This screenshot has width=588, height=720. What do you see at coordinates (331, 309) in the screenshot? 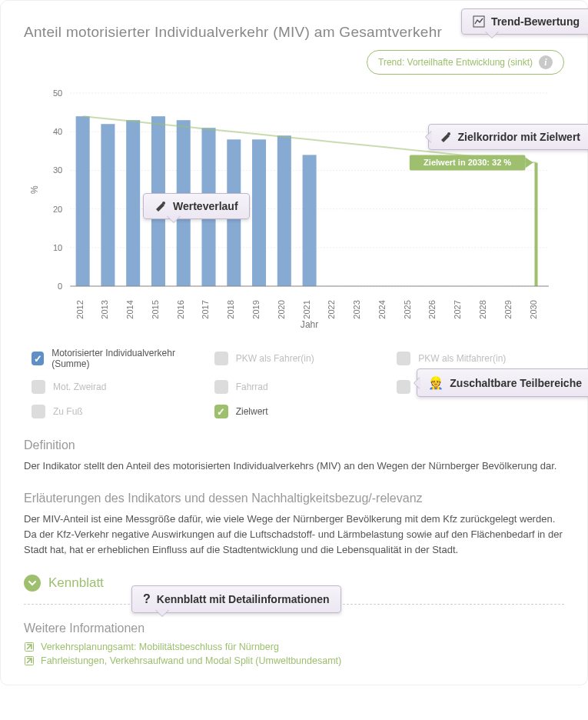
I see `svg-text: 2022` at bounding box center [331, 309].